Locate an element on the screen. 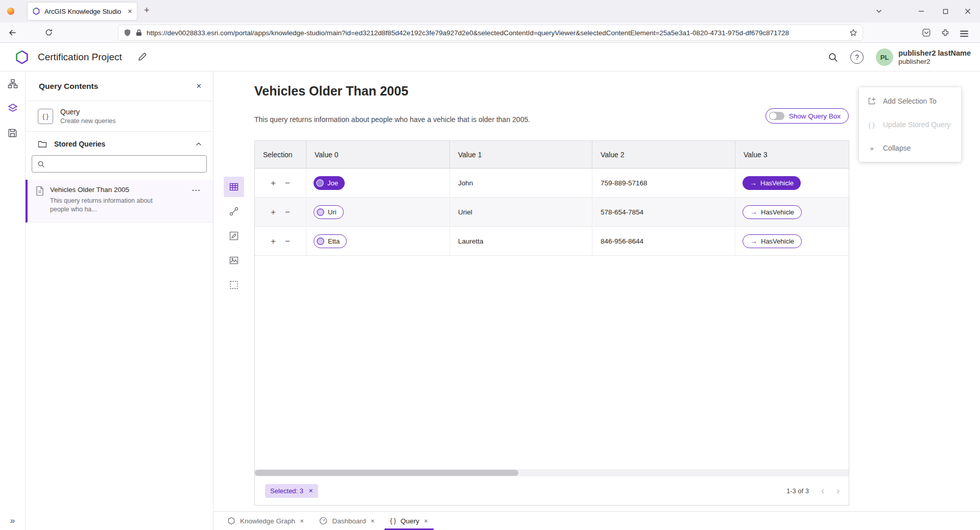  stored-item-text: Vehicles Older Than 2005 This query retu… is located at coordinates (105, 200).